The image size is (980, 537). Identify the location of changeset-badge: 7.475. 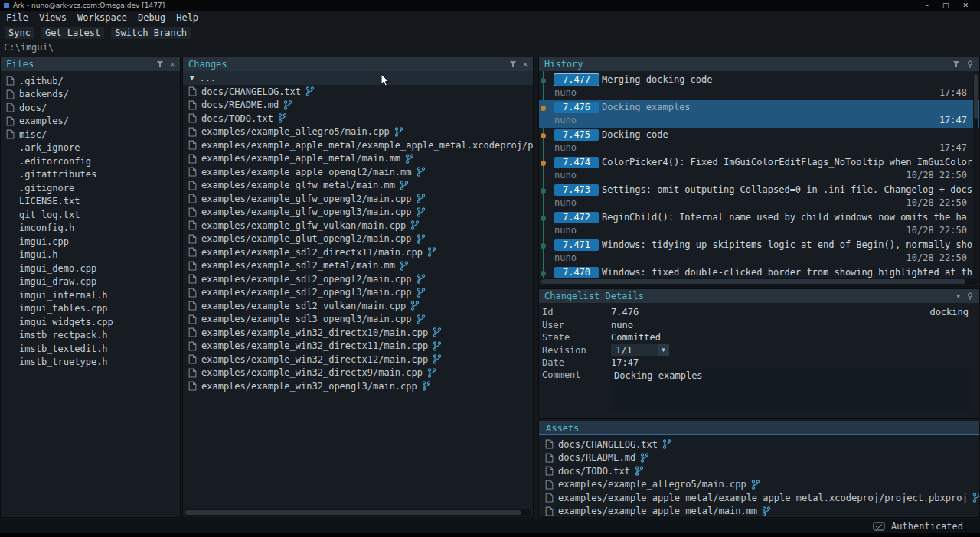
(577, 135).